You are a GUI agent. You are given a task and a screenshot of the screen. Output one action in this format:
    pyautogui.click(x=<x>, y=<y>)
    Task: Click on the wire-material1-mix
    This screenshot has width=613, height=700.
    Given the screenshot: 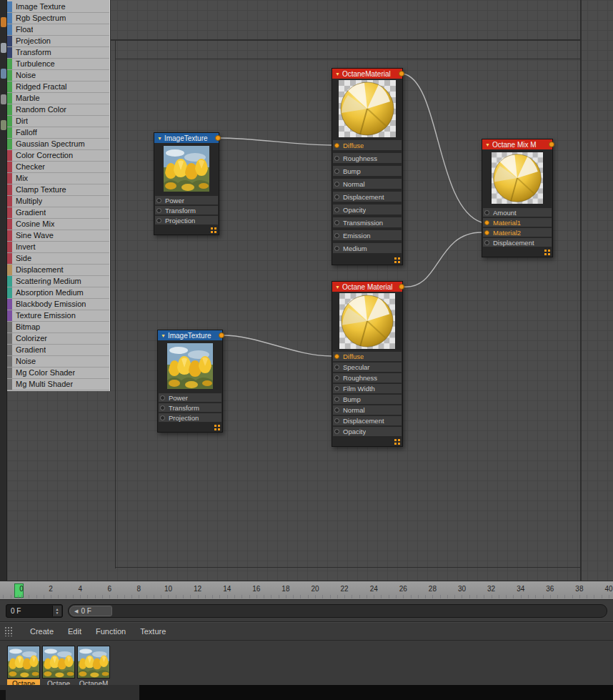 What is the action you would take?
    pyautogui.click(x=442, y=148)
    